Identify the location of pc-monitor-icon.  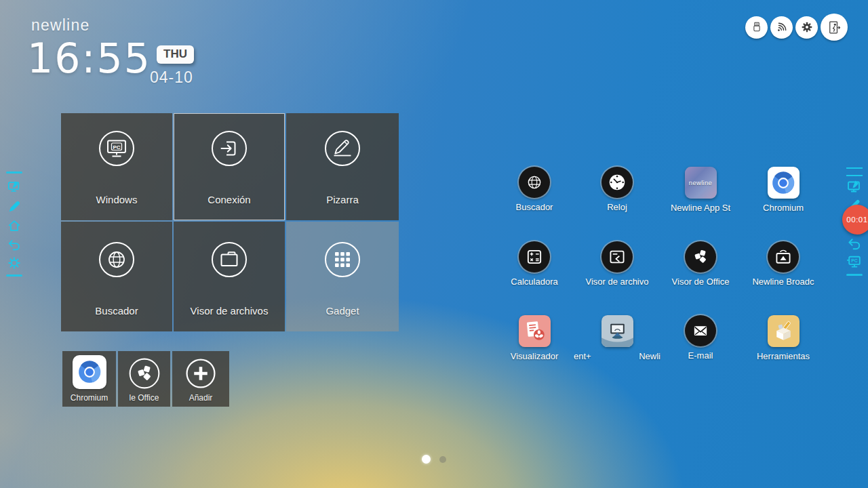
(117, 148).